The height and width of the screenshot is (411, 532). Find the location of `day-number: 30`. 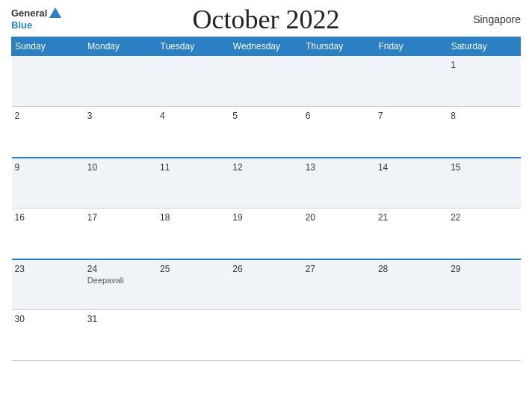

day-number: 30 is located at coordinates (48, 319).